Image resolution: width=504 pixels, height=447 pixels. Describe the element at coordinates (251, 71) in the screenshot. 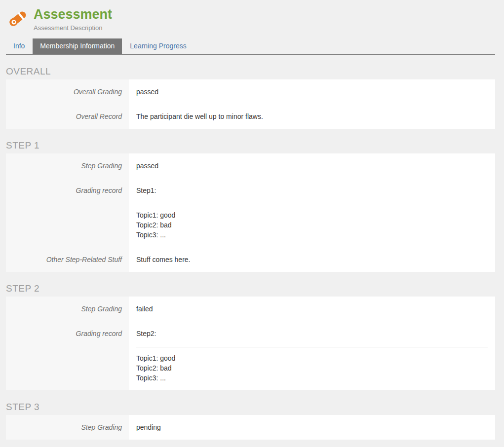

I see `section-heading: OVERALL` at that location.